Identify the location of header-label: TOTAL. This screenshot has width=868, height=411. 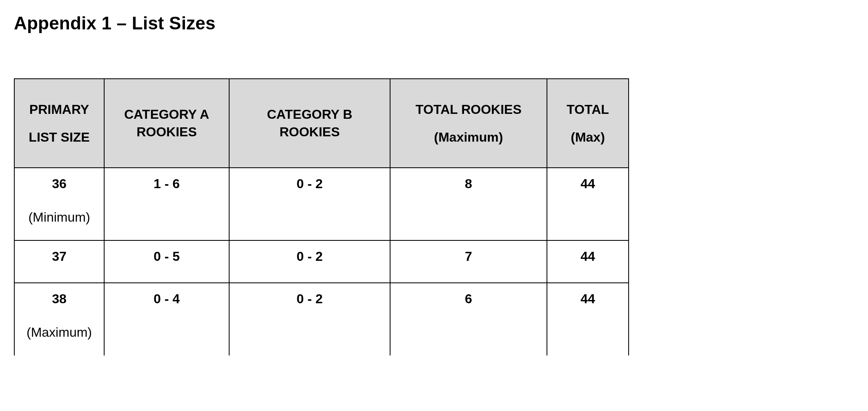
(588, 109).